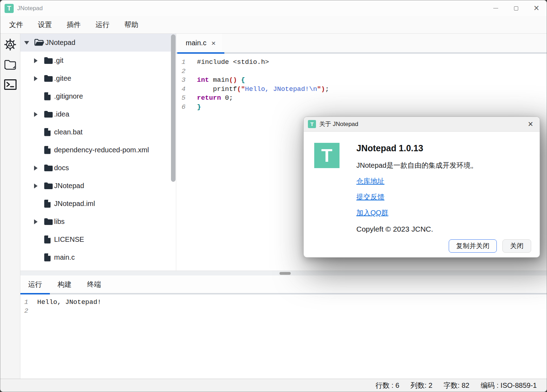 This screenshot has height=392, width=547. What do you see at coordinates (62, 79) in the screenshot?
I see `tree-label: .gitee` at bounding box center [62, 79].